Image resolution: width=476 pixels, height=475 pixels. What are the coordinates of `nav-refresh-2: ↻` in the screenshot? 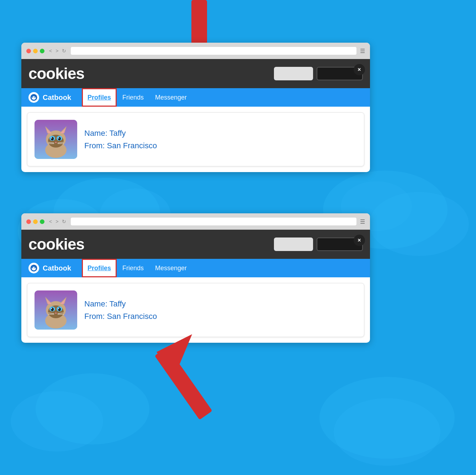 It's located at (64, 222).